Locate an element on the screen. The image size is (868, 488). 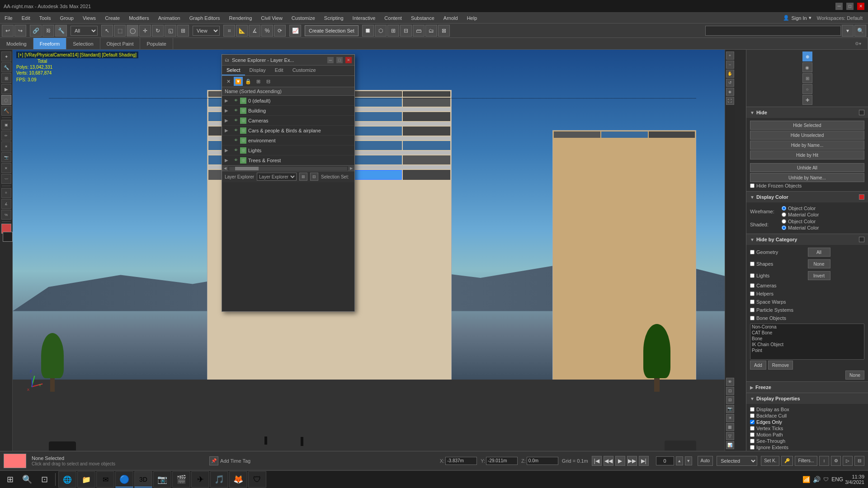
select-move: ✛ is located at coordinates (145, 31).